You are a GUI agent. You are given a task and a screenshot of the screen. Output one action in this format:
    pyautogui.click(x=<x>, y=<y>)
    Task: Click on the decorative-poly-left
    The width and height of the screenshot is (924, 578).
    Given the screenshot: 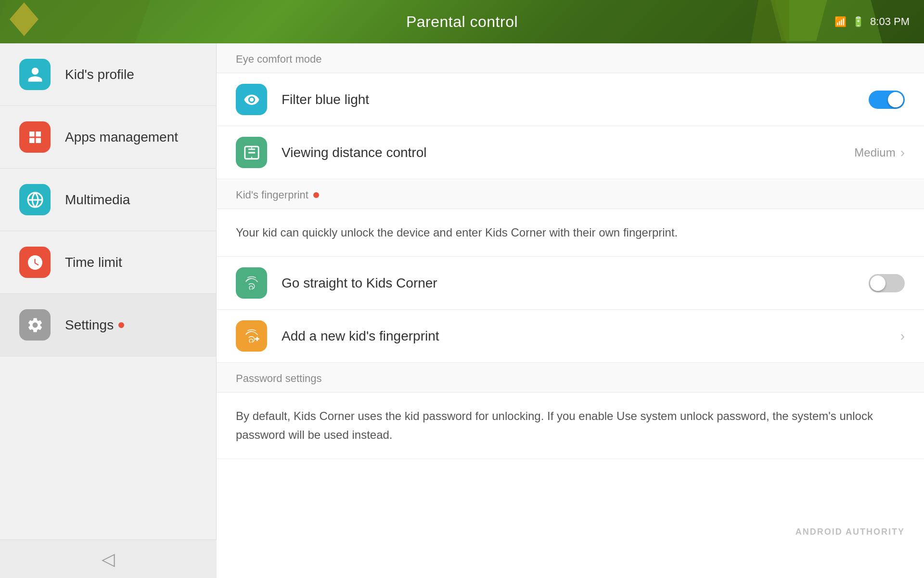 What is the action you would take?
    pyautogui.click(x=24, y=19)
    